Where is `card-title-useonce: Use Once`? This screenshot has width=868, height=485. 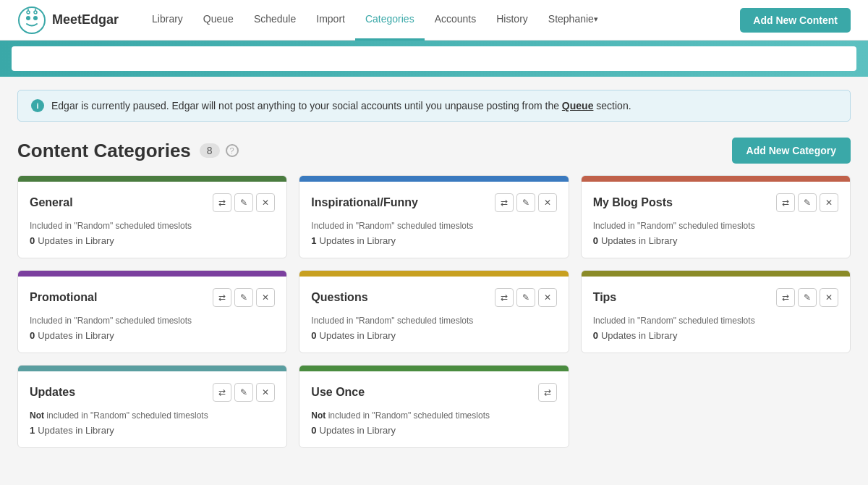
card-title-useonce: Use Once is located at coordinates (338, 392).